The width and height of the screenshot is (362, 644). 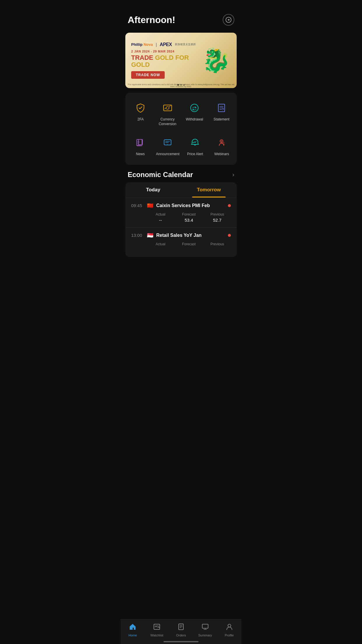 I want to click on action-withdrawal-label: Withdrawal, so click(x=195, y=120).